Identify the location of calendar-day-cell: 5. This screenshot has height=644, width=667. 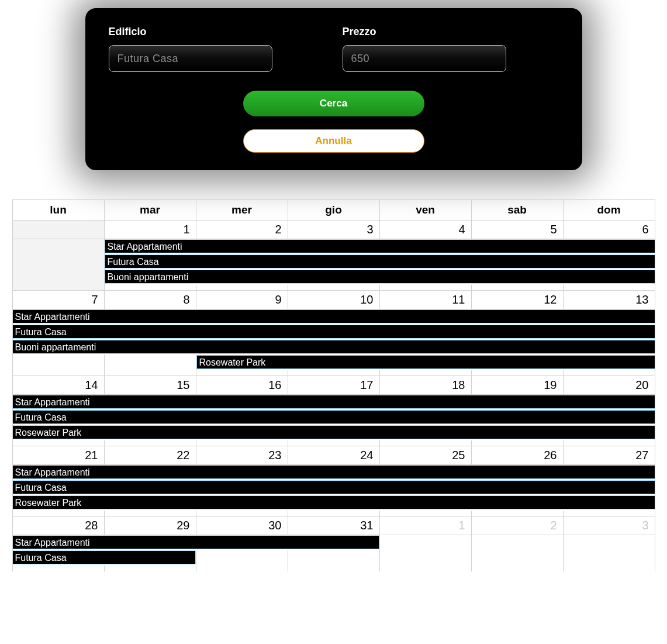
(517, 230).